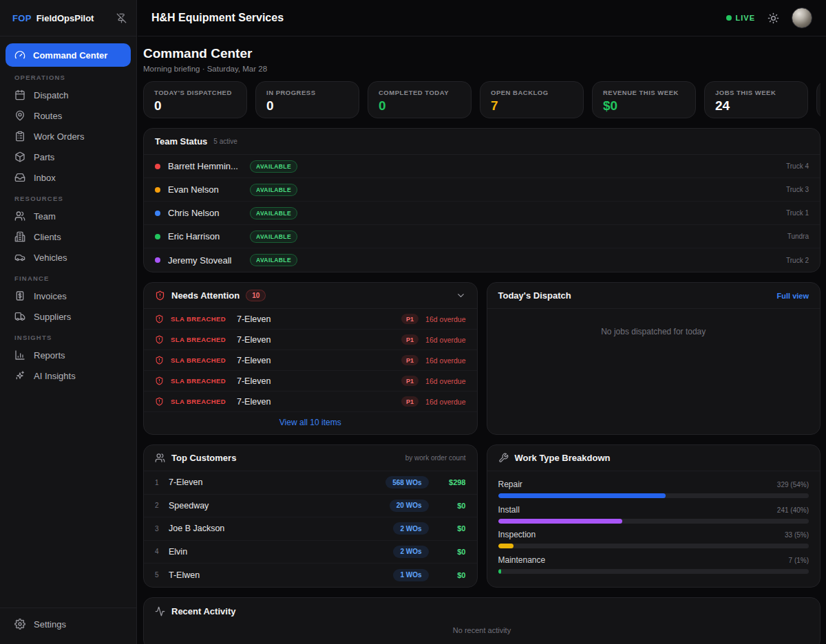 This screenshot has width=826, height=644. I want to click on sparkles-icon, so click(20, 376).